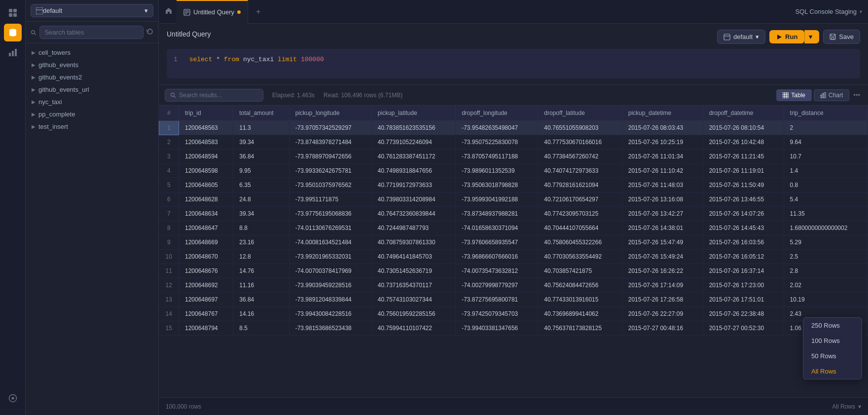  I want to click on cell: 1200648670, so click(206, 257).